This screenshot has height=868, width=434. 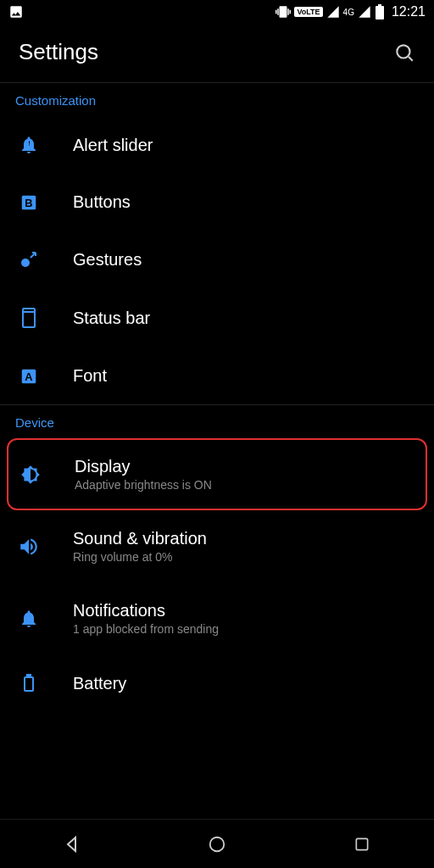 What do you see at coordinates (246, 202) in the screenshot?
I see `item-title: Buttons` at bounding box center [246, 202].